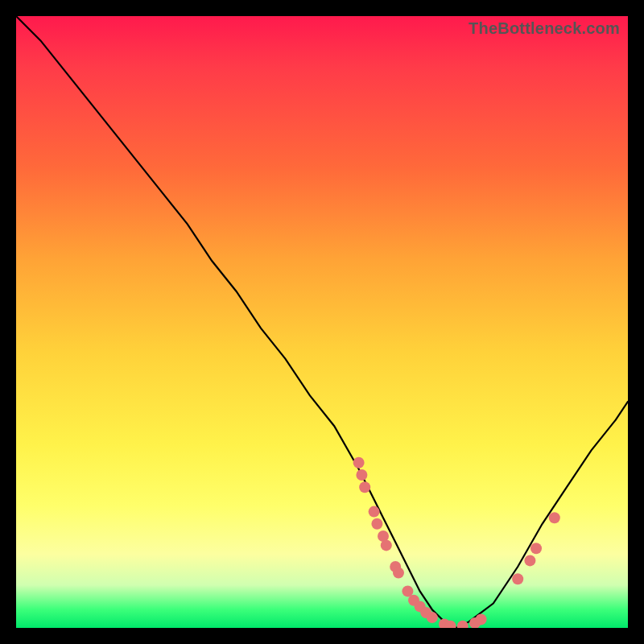 The height and width of the screenshot is (644, 644). I want to click on data-points, so click(457, 543).